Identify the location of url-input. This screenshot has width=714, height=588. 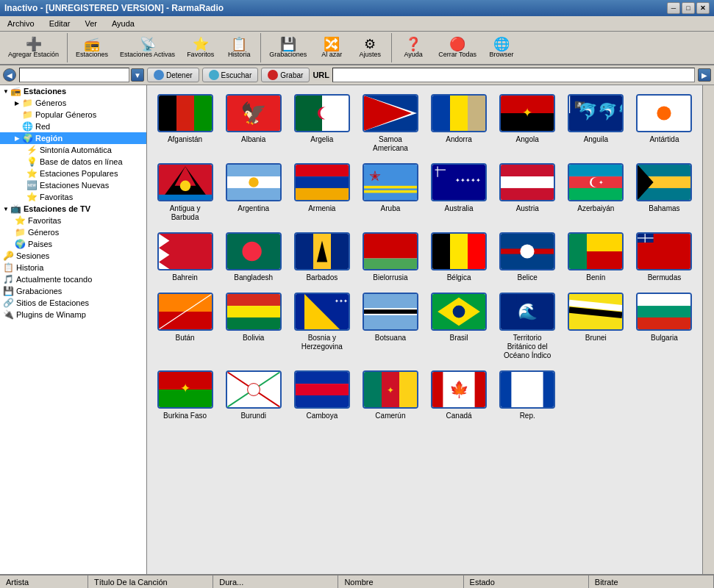
(513, 75).